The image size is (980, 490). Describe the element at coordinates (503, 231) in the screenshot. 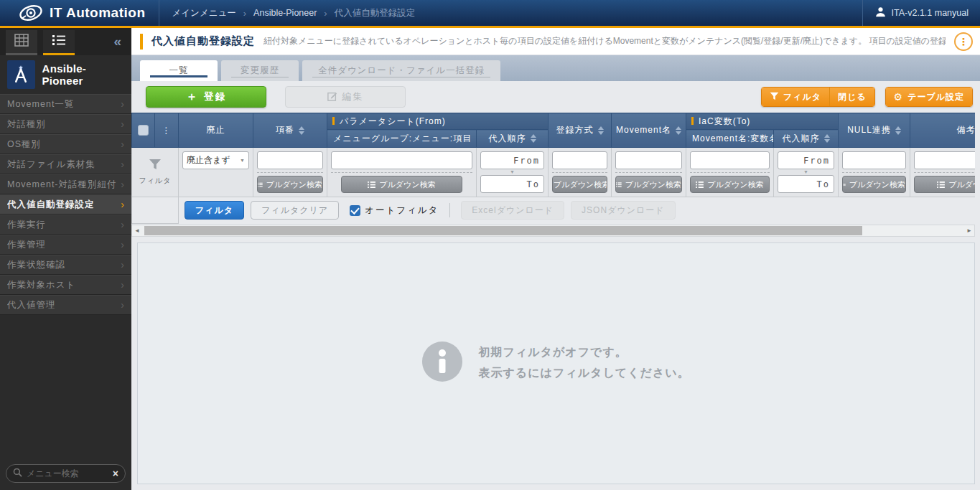

I see `scrollbar-thumb` at that location.